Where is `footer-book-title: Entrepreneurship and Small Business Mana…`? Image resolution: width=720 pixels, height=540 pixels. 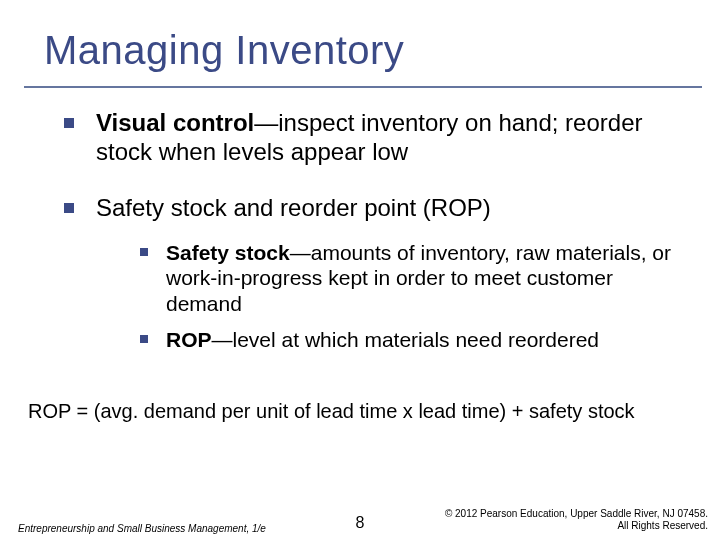 footer-book-title: Entrepreneurship and Small Business Mana… is located at coordinates (142, 529).